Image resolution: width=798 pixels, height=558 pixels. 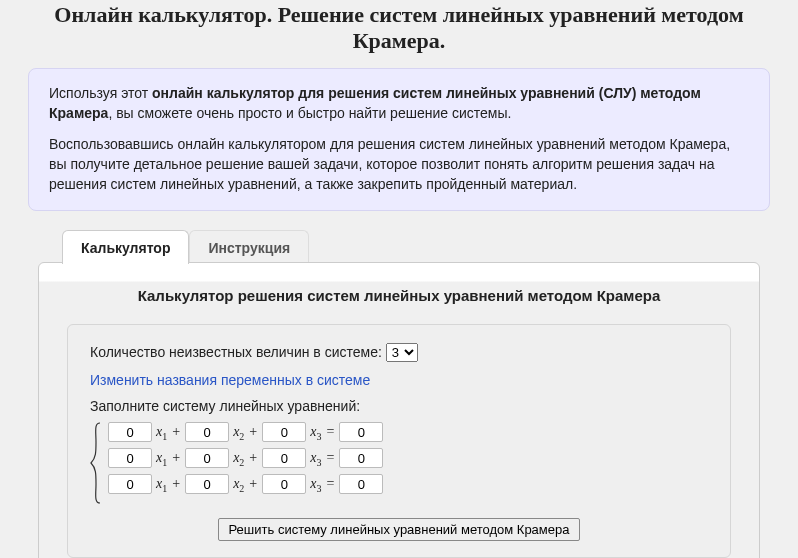 I want to click on intro-paragraph-1: Используя этот онлайн калькулятор для ре…, so click(x=399, y=104).